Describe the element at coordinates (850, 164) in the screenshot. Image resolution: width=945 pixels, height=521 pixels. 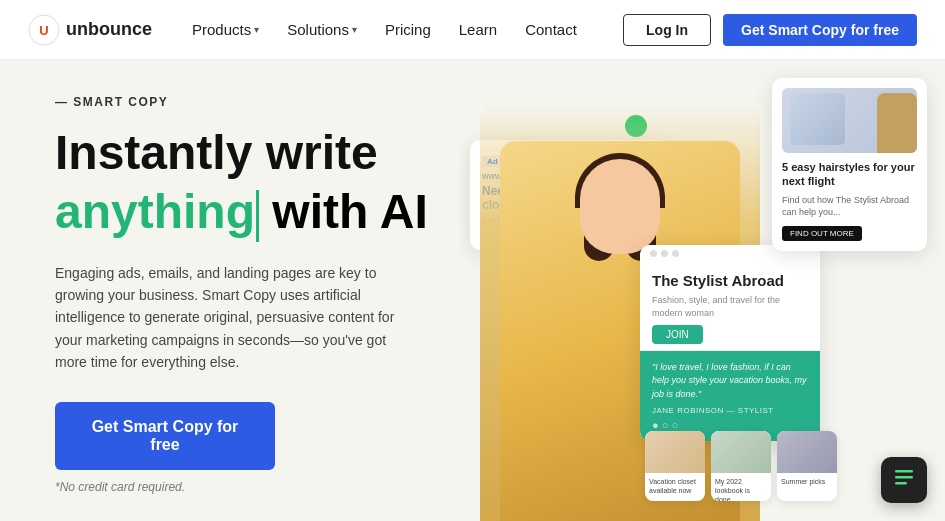
I see `blog-card: ● ● ● 5 easy hairstyles for your next fl…` at that location.